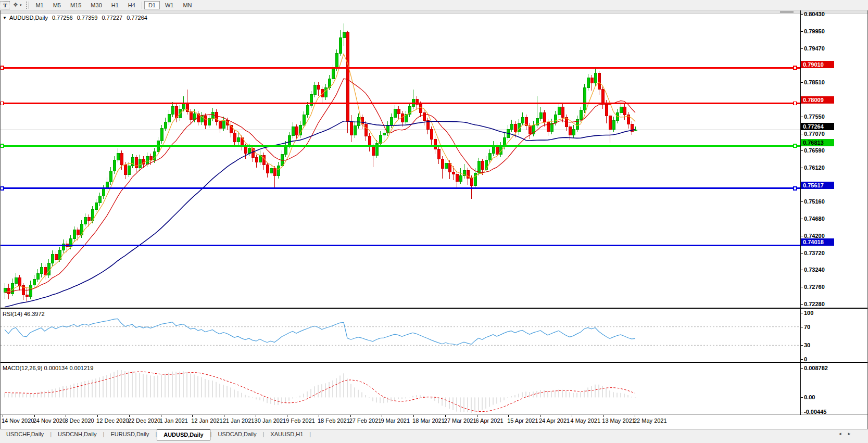 The height and width of the screenshot is (443, 868). What do you see at coordinates (852, 434) in the screenshot?
I see `tab-scroll-right-icon: ►` at bounding box center [852, 434].